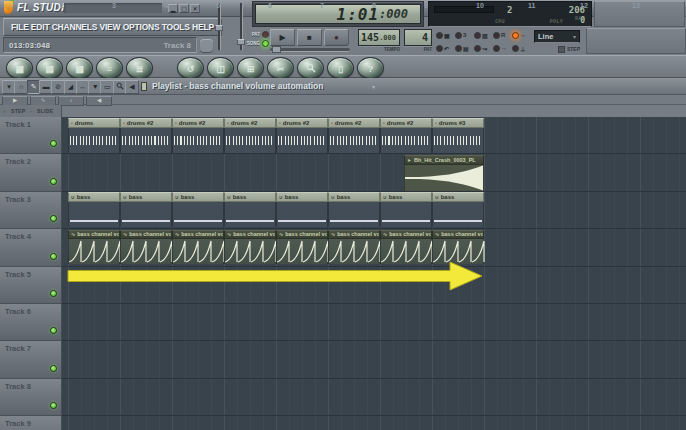  What do you see at coordinates (276, 50) in the screenshot?
I see `shuffle-handle` at bounding box center [276, 50].